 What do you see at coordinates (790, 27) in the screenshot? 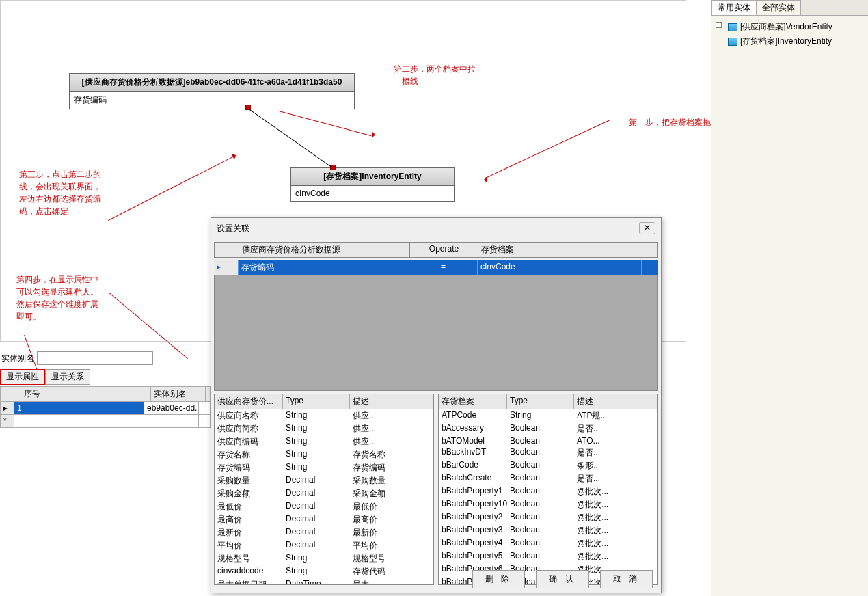
I see `tree-item-vendor: [供应商档案]VendorEntity` at bounding box center [790, 27].